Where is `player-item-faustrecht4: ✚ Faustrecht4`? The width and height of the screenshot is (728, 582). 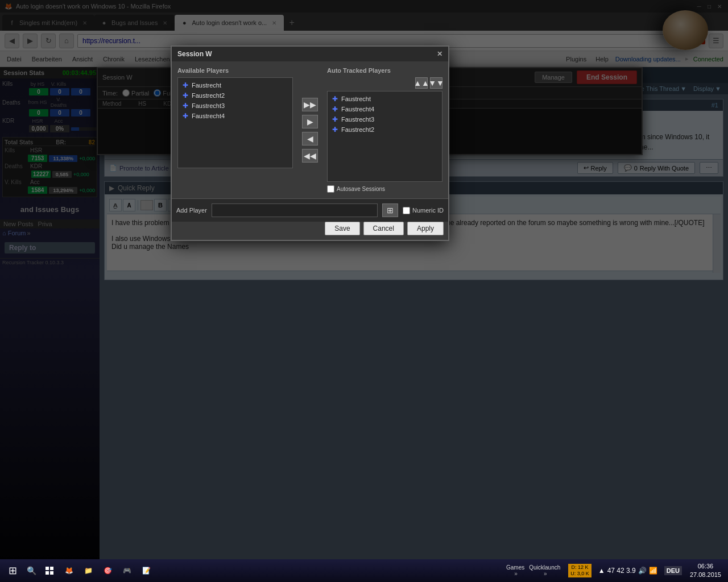
player-item-faustrecht4: ✚ Faustrecht4 is located at coordinates (235, 116).